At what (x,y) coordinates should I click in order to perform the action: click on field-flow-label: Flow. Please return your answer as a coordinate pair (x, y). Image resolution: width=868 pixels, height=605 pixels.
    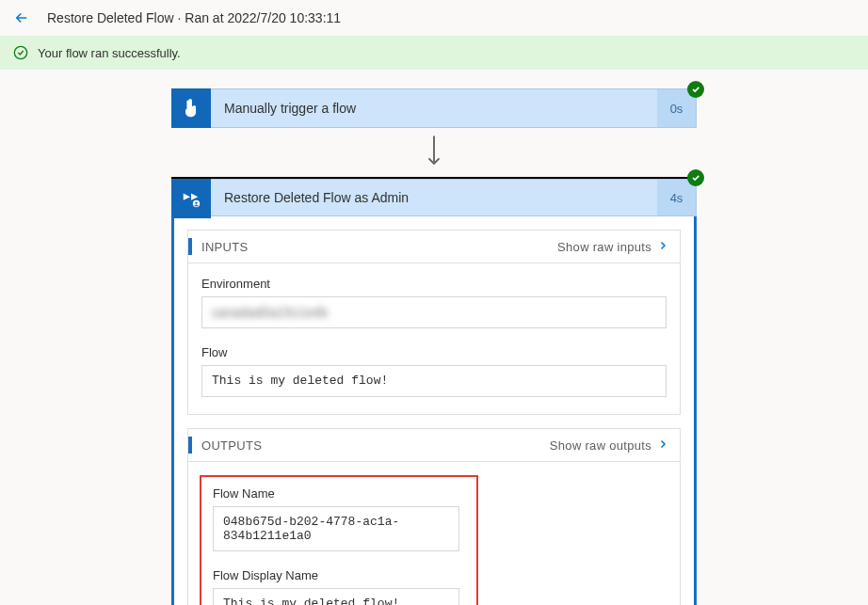
    Looking at the image, I should click on (434, 352).